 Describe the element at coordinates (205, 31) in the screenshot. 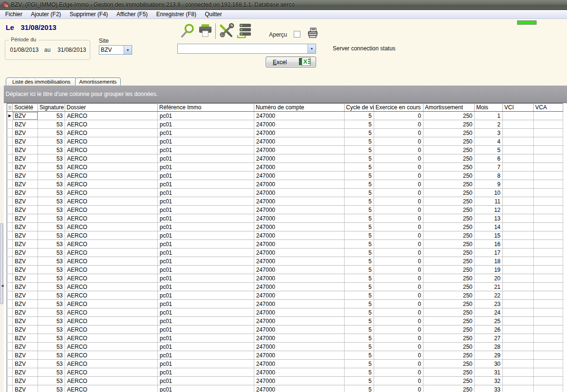

I see `printer-icon` at that location.